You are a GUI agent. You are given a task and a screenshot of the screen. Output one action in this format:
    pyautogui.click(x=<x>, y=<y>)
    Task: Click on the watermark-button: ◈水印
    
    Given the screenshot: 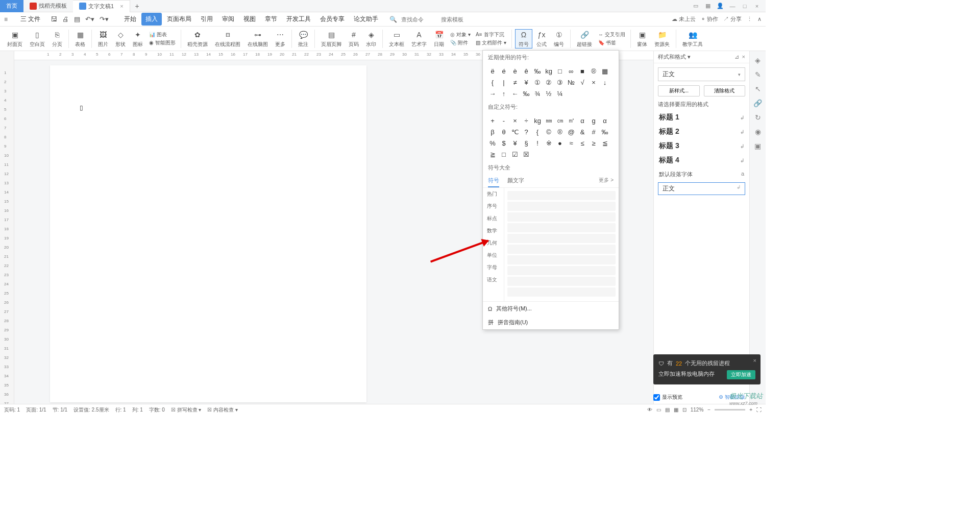 What is the action you would take?
    pyautogui.click(x=371, y=39)
    